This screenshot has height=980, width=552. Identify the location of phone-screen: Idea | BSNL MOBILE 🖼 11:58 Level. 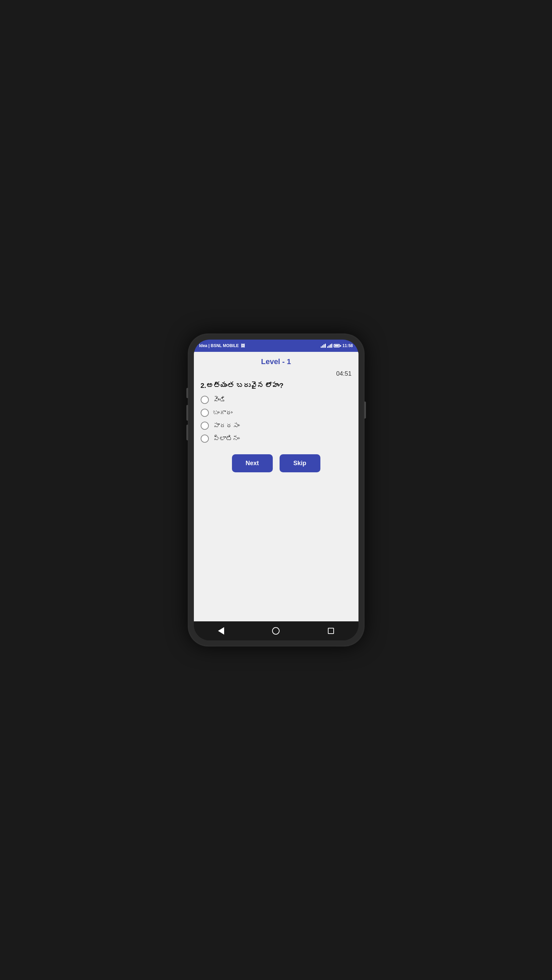
(276, 490).